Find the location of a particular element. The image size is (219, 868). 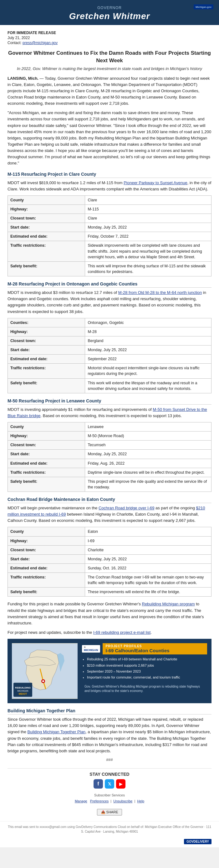

section-heading-cochran: Cochran Road Bridge Maintenance in Eaton… is located at coordinates (110, 500).